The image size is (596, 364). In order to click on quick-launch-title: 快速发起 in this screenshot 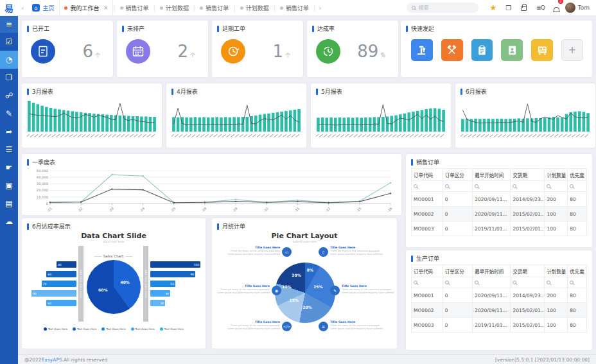, I will do `click(496, 28)`.